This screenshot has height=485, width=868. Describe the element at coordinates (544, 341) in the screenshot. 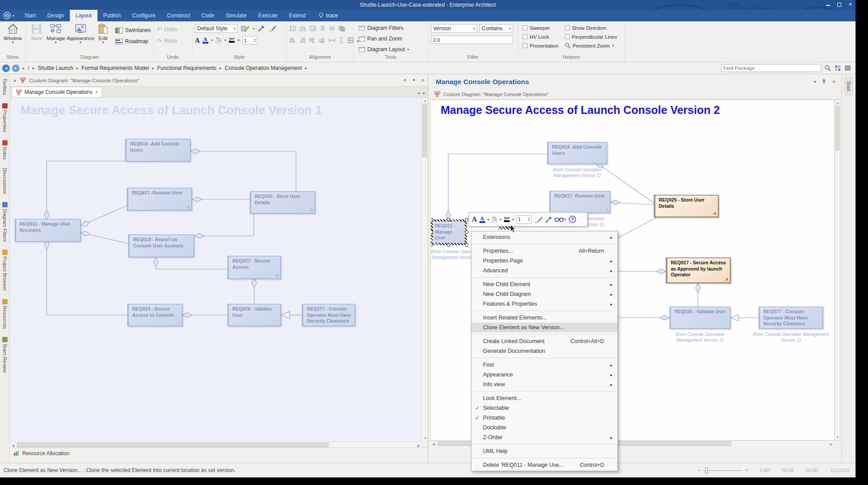

I see `menu-item-create-linked-document: Create Linked DocumentControl+Alt+D` at that location.